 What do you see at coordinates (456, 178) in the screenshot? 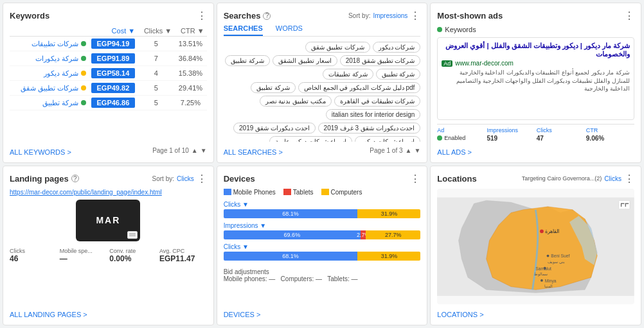
I see `locations-title: Locations` at bounding box center [456, 178].